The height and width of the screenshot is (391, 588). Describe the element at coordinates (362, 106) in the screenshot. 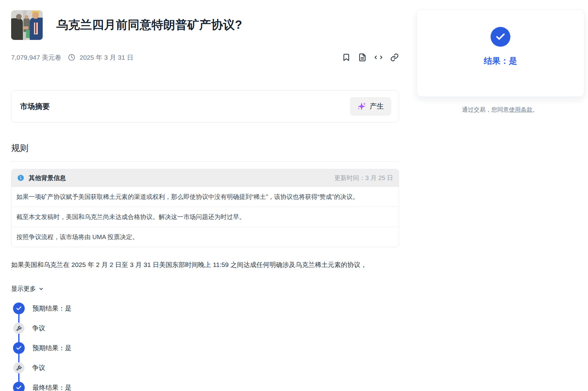

I see `sparkles-icon` at that location.